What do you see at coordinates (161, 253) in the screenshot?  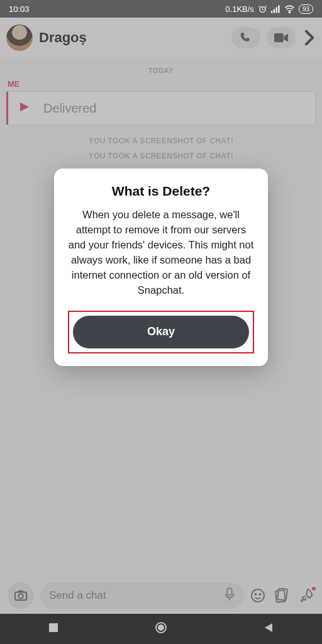 I see `dialog-body: When you delete a message, we'll attempt…` at bounding box center [161, 253].